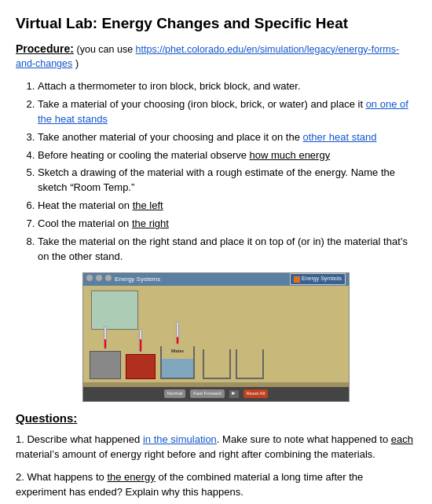  What do you see at coordinates (227, 206) in the screenshot?
I see `step-6: Heat the material on the left` at bounding box center [227, 206].